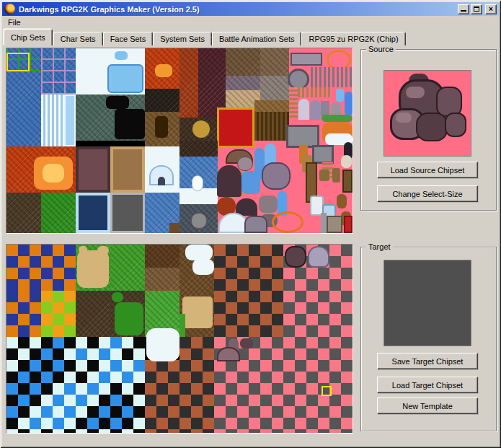 This screenshot has height=448, width=501. Describe the element at coordinates (93, 213) in the screenshot. I see `navy-panel` at that location.